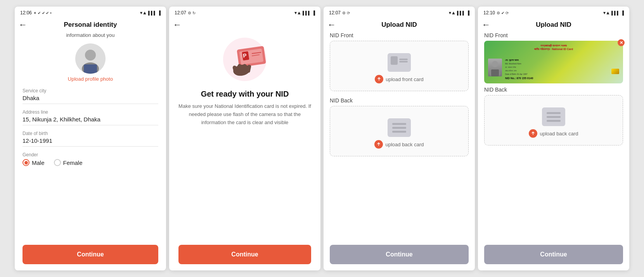 This screenshot has height=277, width=644. I want to click on nid-back-label-4: NID Back, so click(554, 90).